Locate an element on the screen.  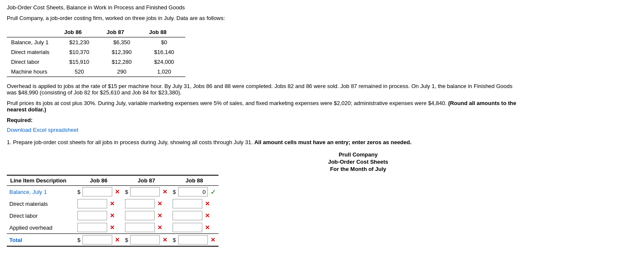
dollar-sign-j87-balance: $ is located at coordinates (127, 192).